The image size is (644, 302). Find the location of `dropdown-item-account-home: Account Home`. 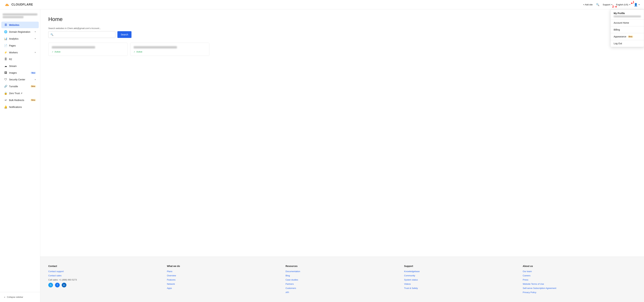

dropdown-item-account-home: Account Home is located at coordinates (627, 23).